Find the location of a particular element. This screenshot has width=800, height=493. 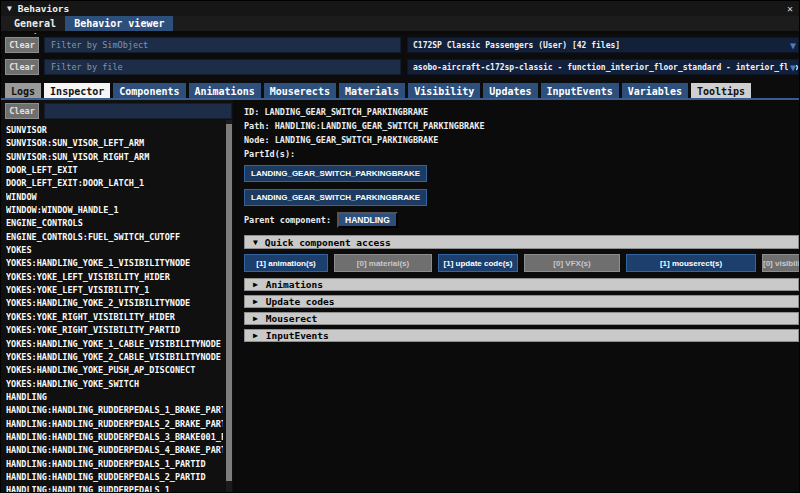

list-item: YOKES:YOKE_LEFT_VISIBILITY_HIDER is located at coordinates (114, 278).